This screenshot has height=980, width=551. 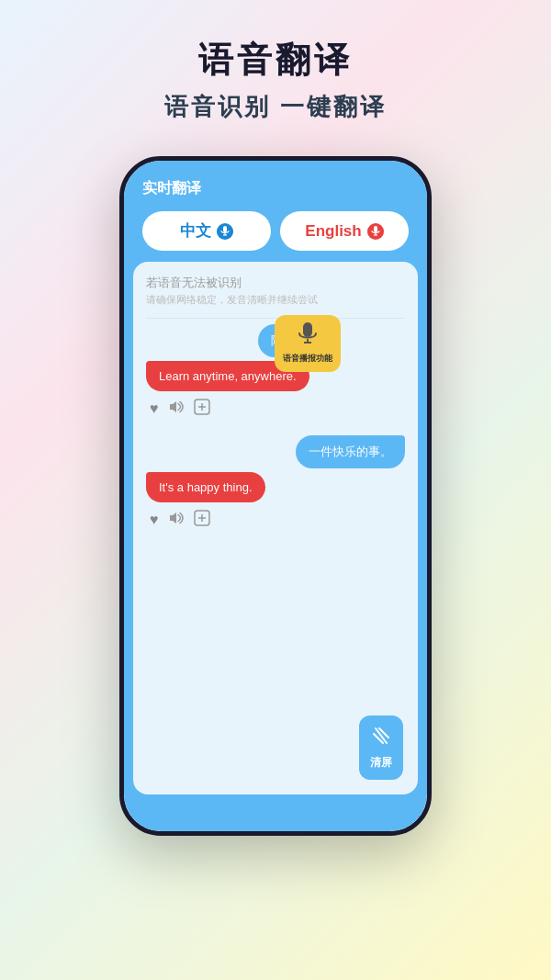 What do you see at coordinates (308, 358) in the screenshot?
I see `tooltip-label: 语音播报功能` at bounding box center [308, 358].